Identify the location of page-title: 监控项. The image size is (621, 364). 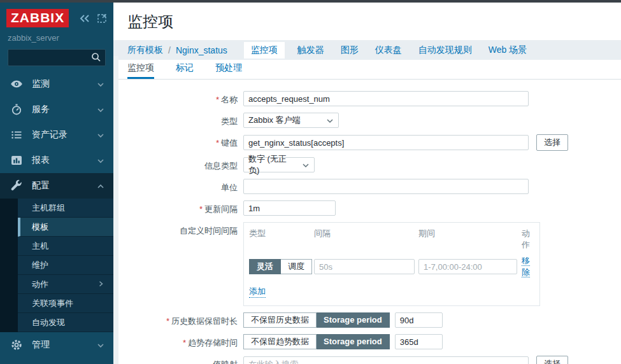
(367, 22).